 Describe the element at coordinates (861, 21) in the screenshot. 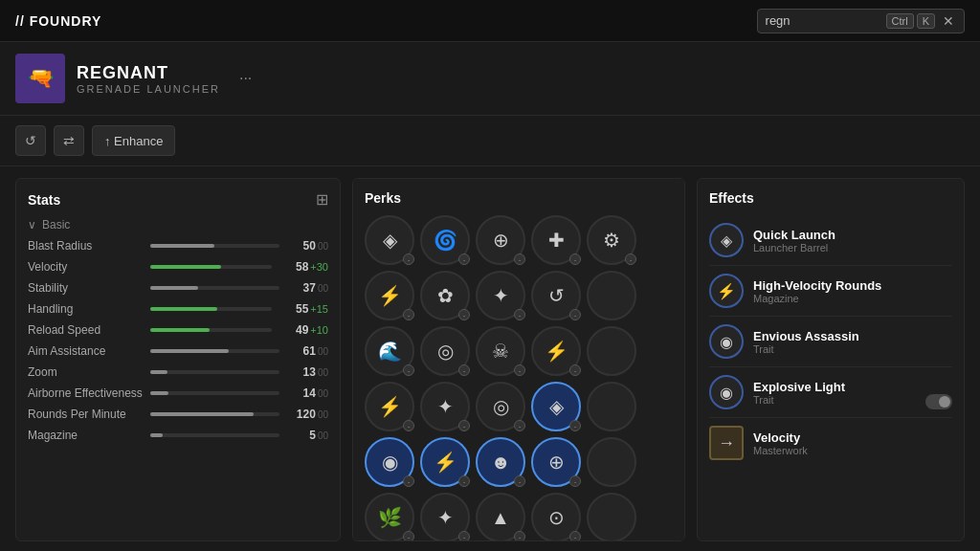

I see `search-bar: Ctrl K ✕` at that location.